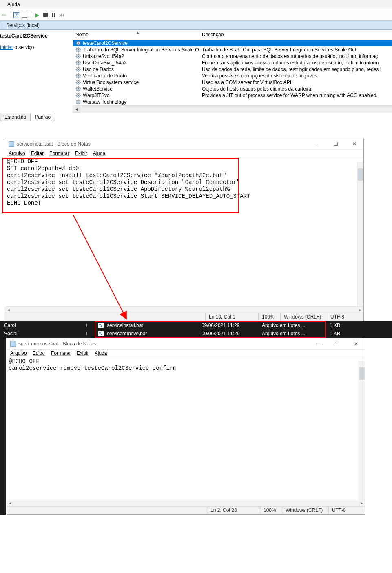 The image size is (392, 573). I want to click on column-header-name: ▲ Nome, so click(136, 35).